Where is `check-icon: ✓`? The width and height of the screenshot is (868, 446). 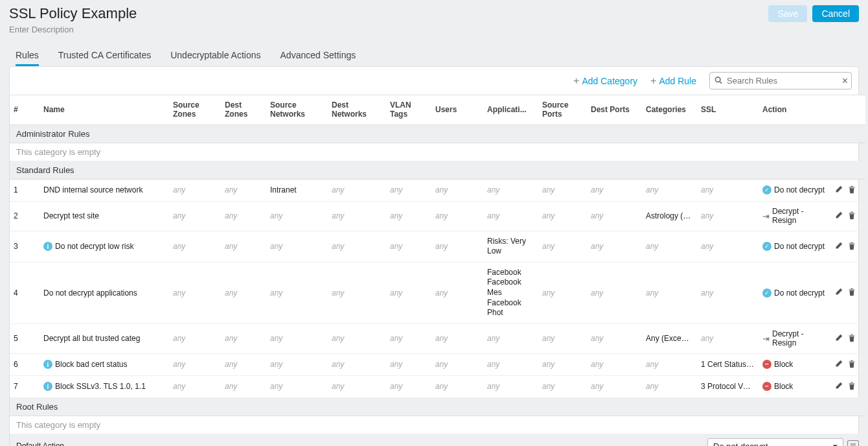
check-icon: ✓ is located at coordinates (767, 246).